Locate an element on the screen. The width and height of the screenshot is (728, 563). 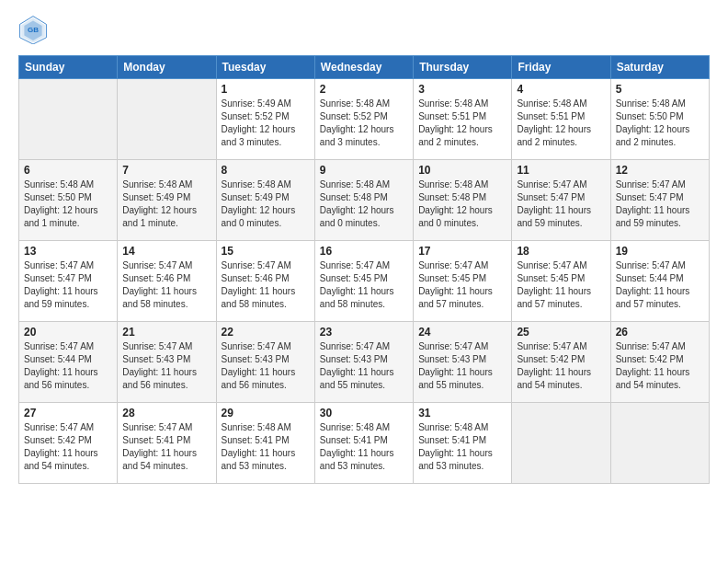
day-cell: 9Sunrise: 5:48 AM Sunset: 5:48 PM Daylig… is located at coordinates (364, 201).